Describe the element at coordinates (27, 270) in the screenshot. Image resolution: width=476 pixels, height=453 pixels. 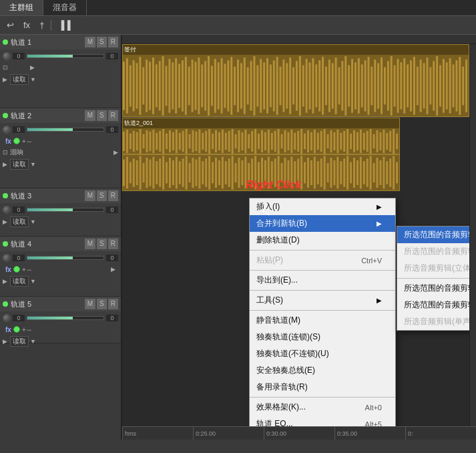
I see `track-4-fx-plus-icon: +↔` at that location.